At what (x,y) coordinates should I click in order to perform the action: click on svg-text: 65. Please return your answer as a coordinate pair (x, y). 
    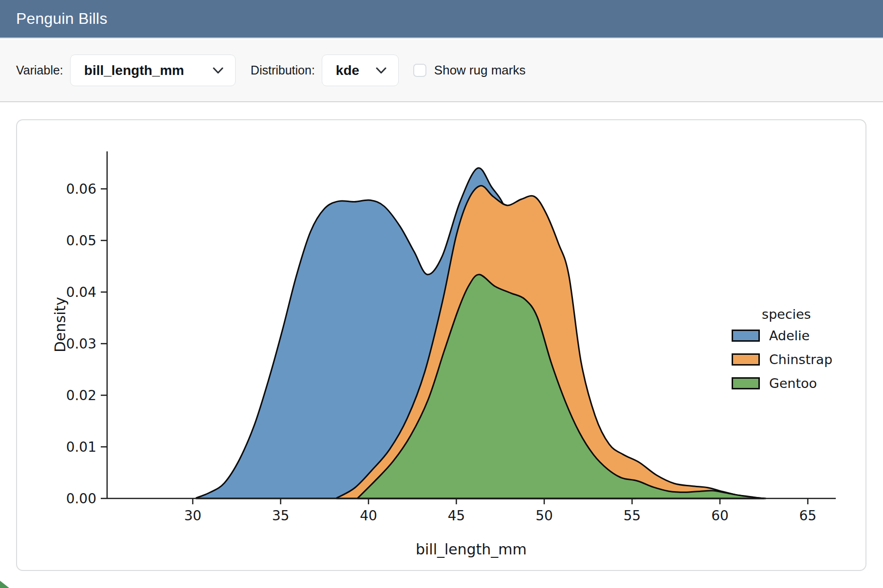
    Looking at the image, I should click on (808, 516).